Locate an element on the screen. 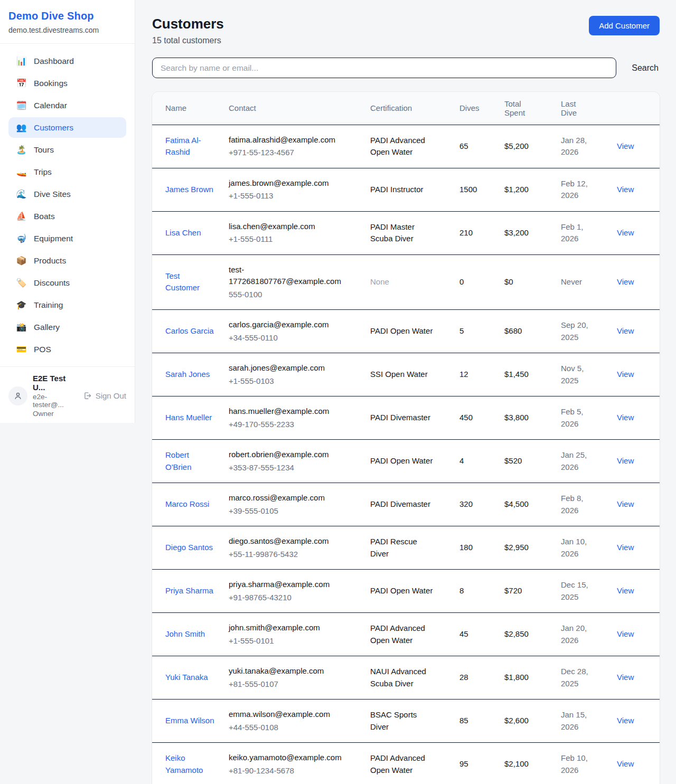  customer-email: sarah.jones@example.com is located at coordinates (288, 369).